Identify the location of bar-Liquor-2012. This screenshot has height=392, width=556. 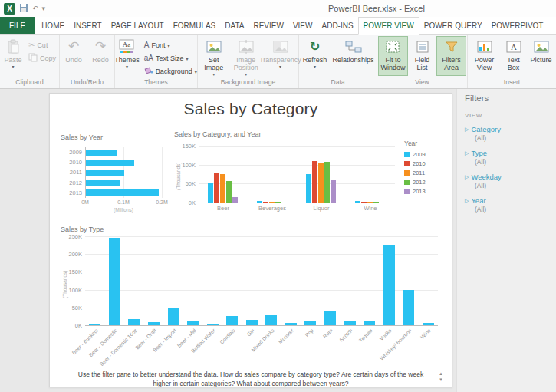
(327, 183).